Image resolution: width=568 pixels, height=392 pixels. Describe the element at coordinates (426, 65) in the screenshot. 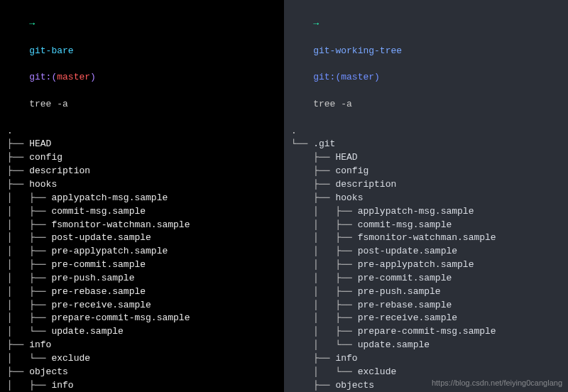

I see `prompt-line: → git-working-tree git:(master) tree -a` at that location.